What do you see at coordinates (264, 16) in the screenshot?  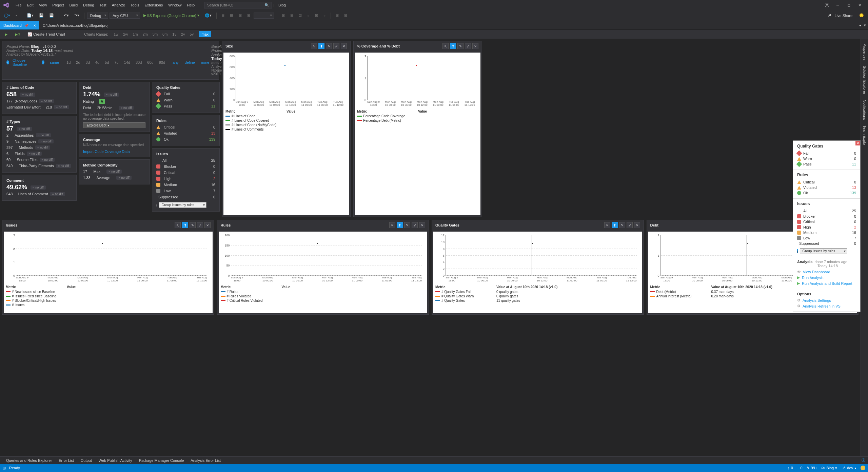 I see `extra-dropdown` at bounding box center [264, 16].